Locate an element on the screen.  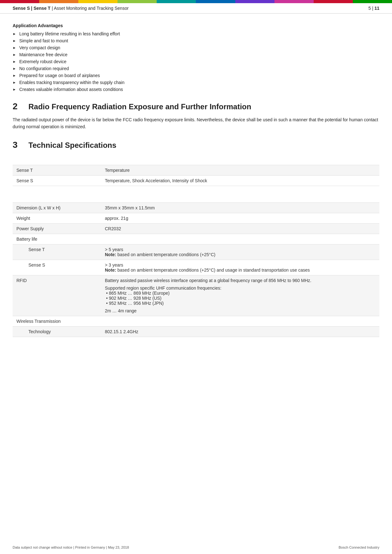
table-header-row: Technical Data is located at coordinates (196, 198).